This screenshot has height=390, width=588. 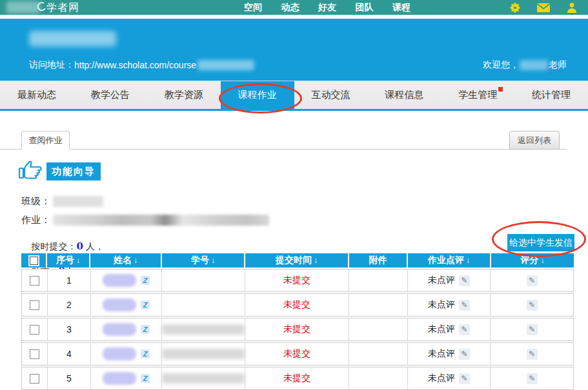 What do you see at coordinates (203, 354) in the screenshot?
I see `student-id-blurred` at bounding box center [203, 354].